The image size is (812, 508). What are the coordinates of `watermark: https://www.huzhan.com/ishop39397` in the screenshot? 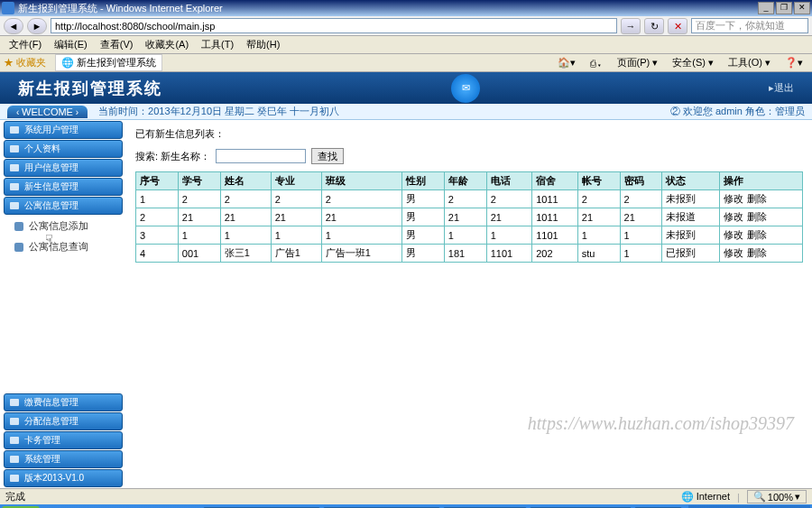 It's located at (660, 424).